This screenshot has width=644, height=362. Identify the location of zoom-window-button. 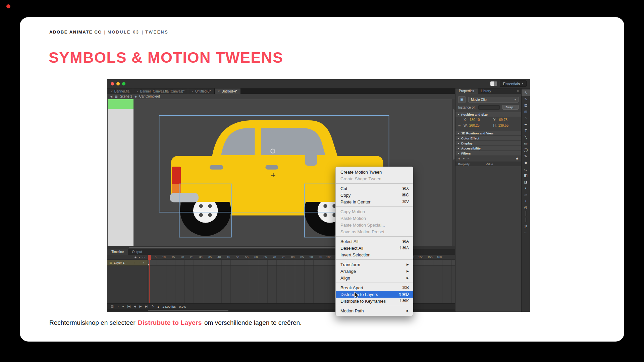
(124, 84).